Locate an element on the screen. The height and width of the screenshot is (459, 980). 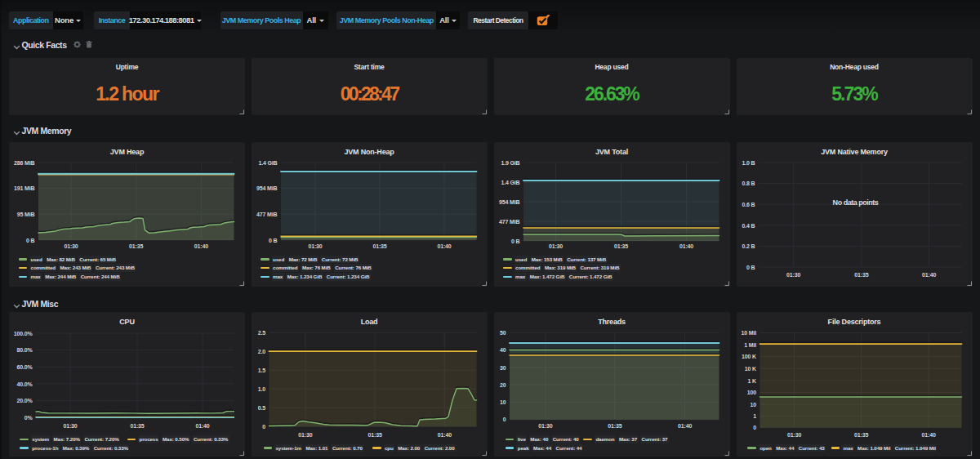
svg-text: No data points is located at coordinates (855, 203).